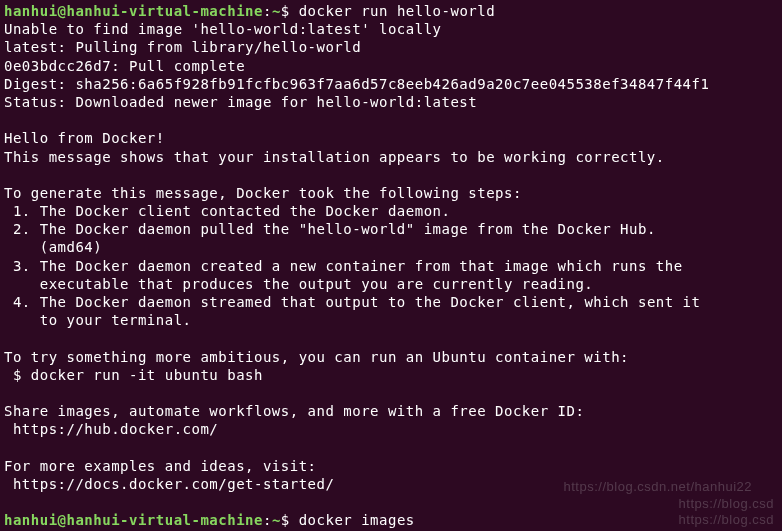 The height and width of the screenshot is (531, 782). Describe the element at coordinates (391, 157) in the screenshot. I see `output-line: This message shows that your installatio…` at that location.